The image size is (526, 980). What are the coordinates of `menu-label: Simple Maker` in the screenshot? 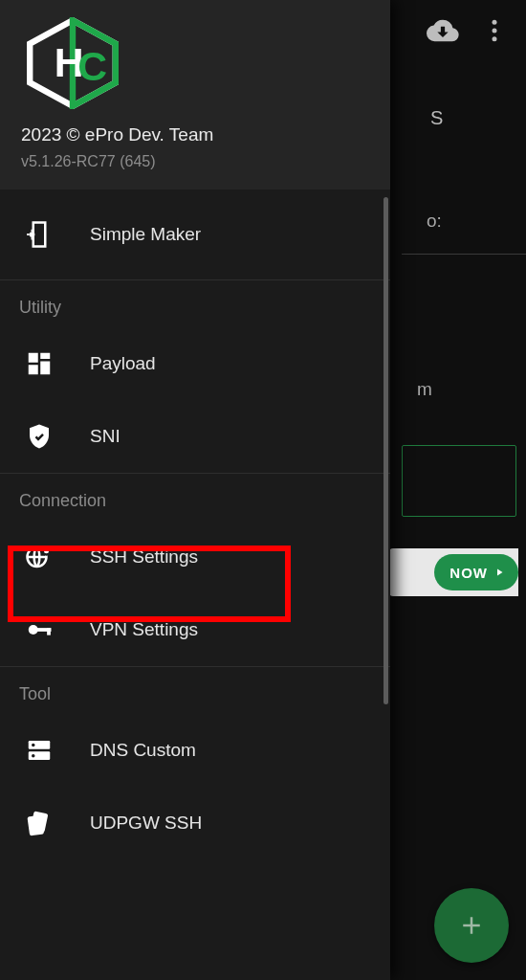 It's located at (145, 234).